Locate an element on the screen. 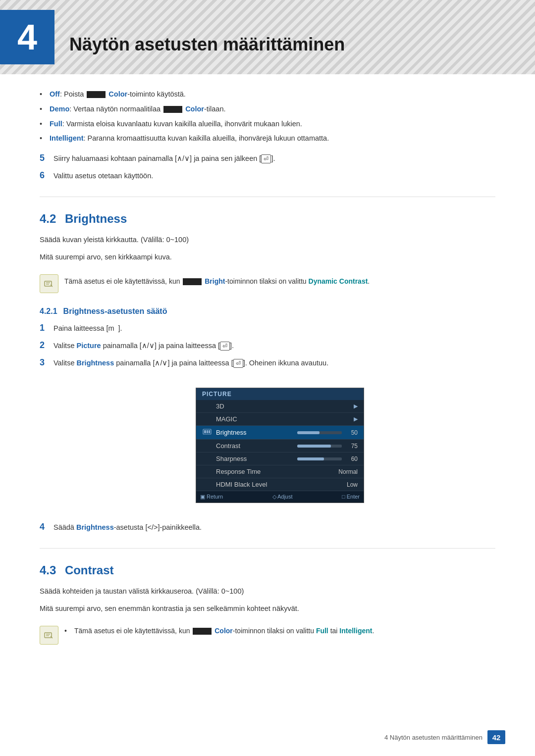  section-42-desc2: Mitä suurempi arvo, sen kirkkaampi kuva. is located at coordinates (268, 257).